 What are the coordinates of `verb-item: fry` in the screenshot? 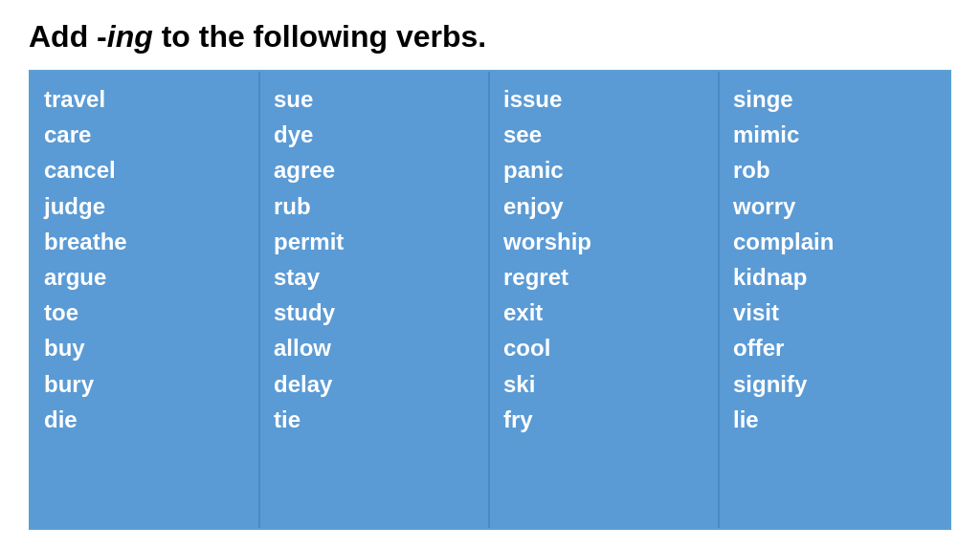 It's located at (604, 419).